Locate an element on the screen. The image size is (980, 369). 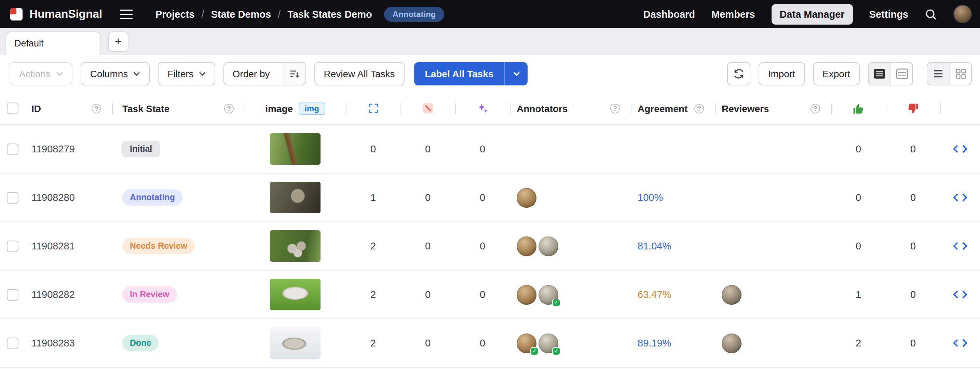
table-row: 11908282 In Review 2 0 0 ✓ 63.47% 1 0 is located at coordinates (490, 295).